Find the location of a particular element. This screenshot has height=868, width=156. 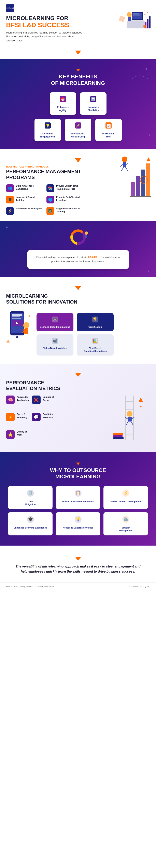

knowledge-icon-box: 🧠 is located at coordinates (10, 400).